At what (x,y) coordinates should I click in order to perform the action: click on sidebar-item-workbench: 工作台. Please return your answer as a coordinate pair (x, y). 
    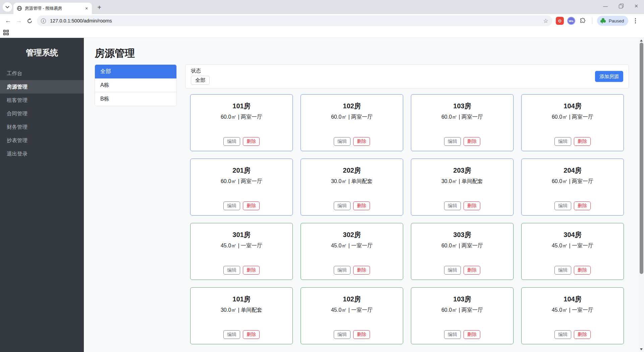
    Looking at the image, I should click on (42, 73).